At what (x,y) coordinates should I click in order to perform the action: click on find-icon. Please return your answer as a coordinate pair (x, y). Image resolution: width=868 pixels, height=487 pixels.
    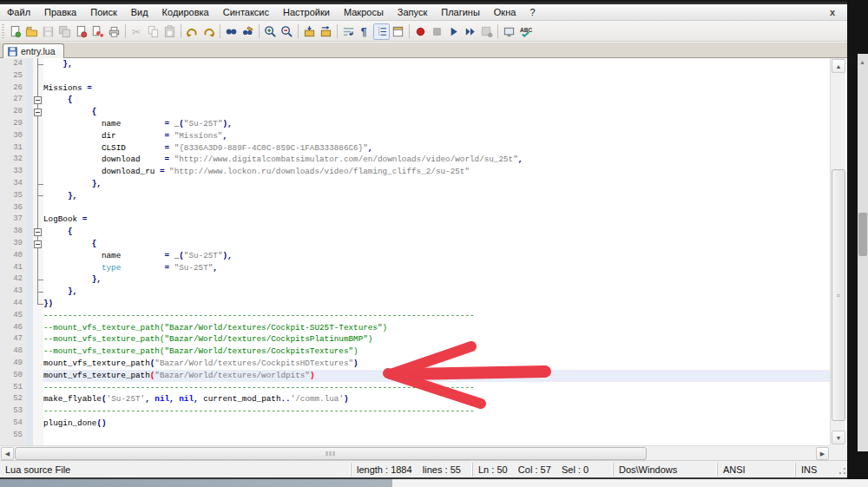
    Looking at the image, I should click on (231, 31).